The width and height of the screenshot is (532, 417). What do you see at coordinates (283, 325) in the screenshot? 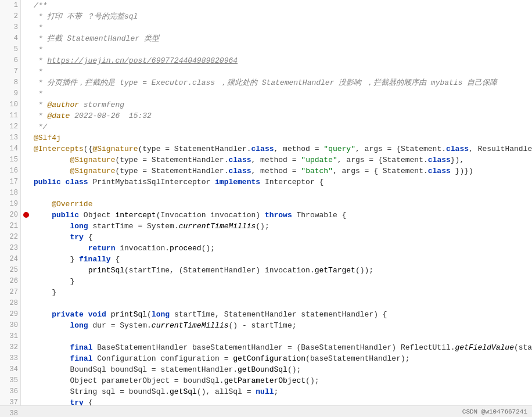
I see `code-line: long dur = System.currentTimeMillis() - …` at bounding box center [283, 325].